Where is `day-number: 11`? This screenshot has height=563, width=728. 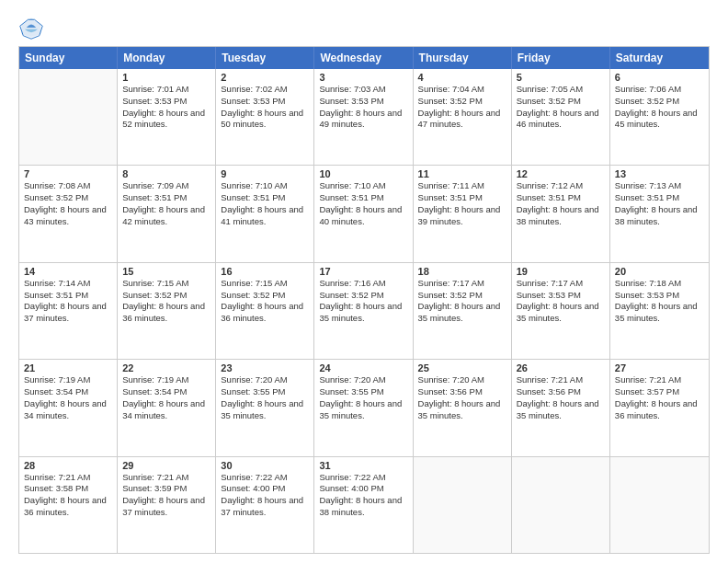
day-number: 11 is located at coordinates (462, 174).